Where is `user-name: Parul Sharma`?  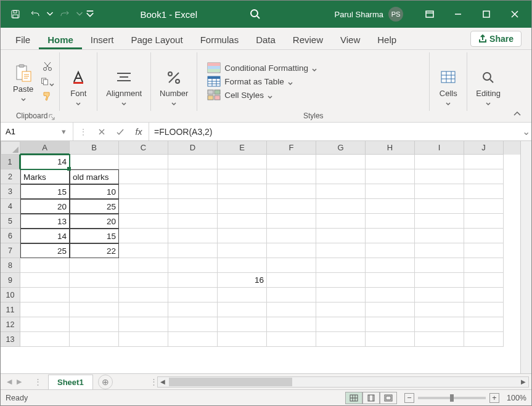 user-name: Parul Sharma is located at coordinates (359, 15).